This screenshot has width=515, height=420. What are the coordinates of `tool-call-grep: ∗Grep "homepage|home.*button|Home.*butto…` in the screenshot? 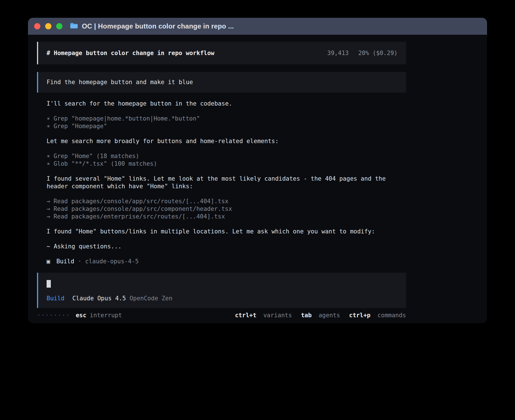 It's located at (226, 119).